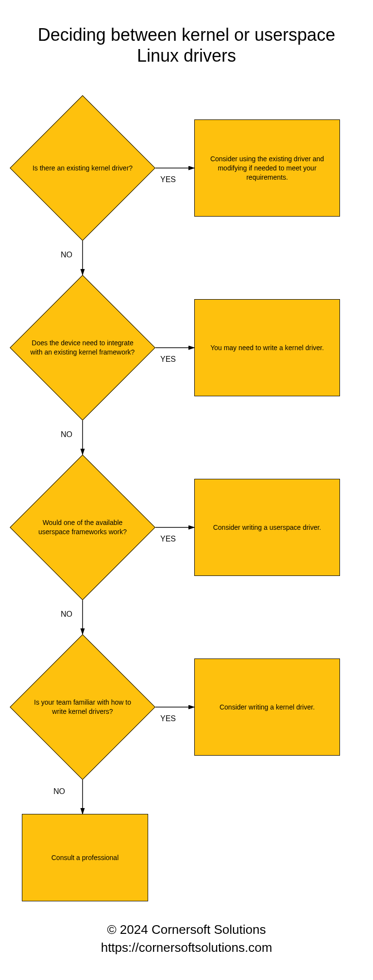 The image size is (373, 980). What do you see at coordinates (267, 348) in the screenshot?
I see `outcome-write-kernel: You may need to write a kernel driver.` at bounding box center [267, 348].